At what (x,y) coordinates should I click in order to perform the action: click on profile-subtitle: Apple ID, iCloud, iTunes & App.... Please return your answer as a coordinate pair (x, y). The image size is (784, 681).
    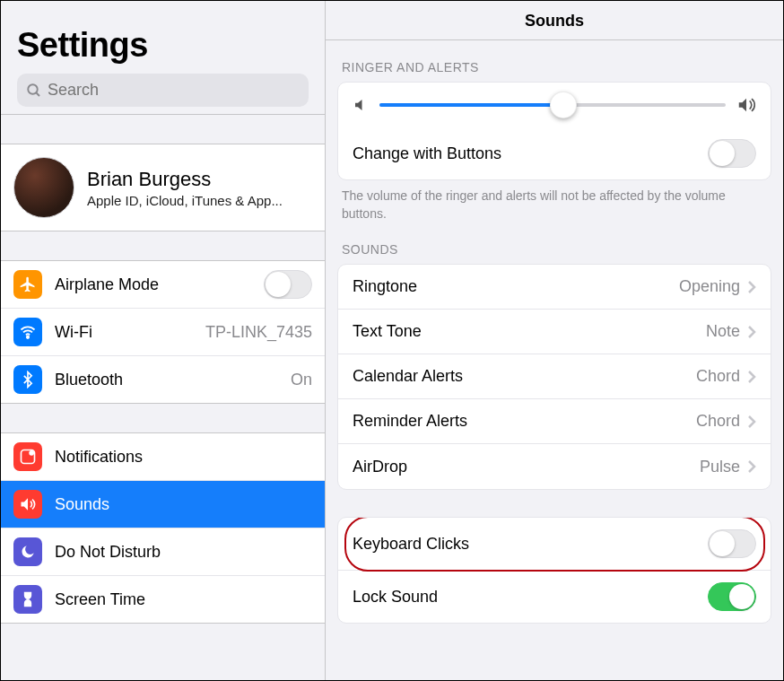
    Looking at the image, I should click on (185, 201).